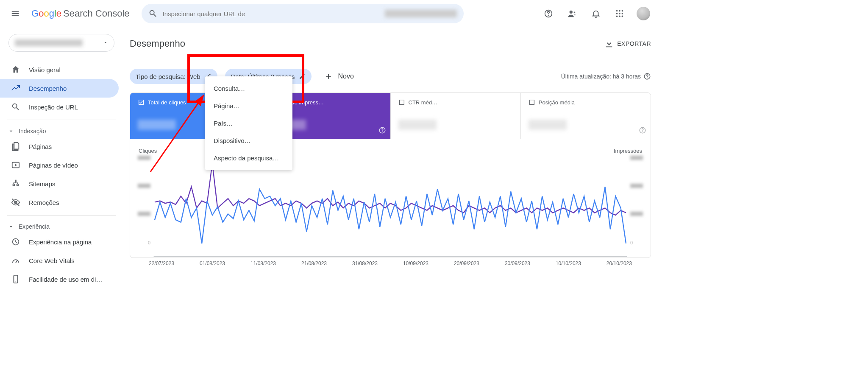 The height and width of the screenshot is (392, 868). I want to click on metric-card-ctr: CTR méd…, so click(456, 116).